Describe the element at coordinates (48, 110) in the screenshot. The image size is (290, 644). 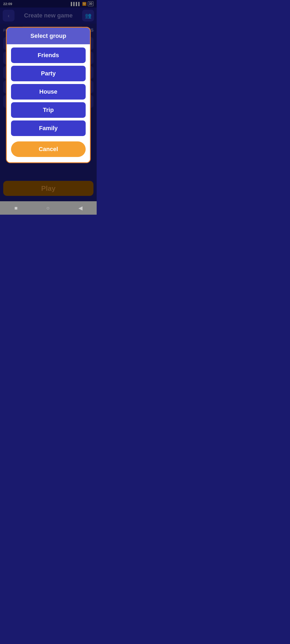
I see `group-trip-button: Trip` at that location.